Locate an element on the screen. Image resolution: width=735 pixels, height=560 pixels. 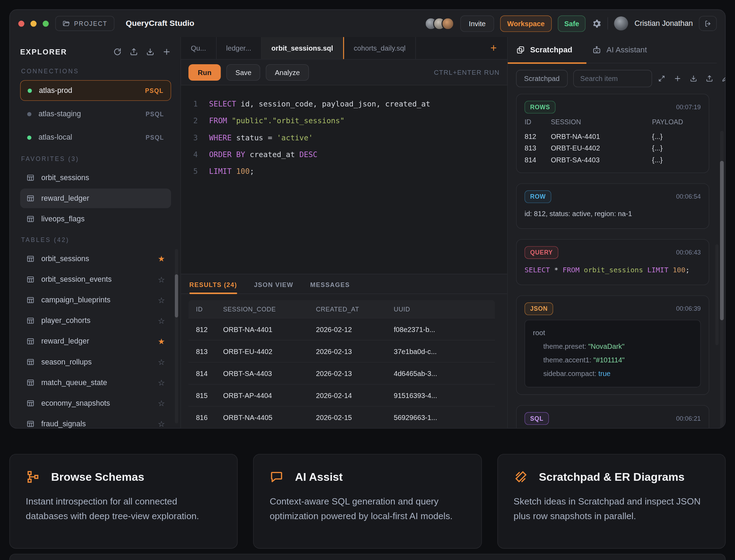
favorite-item-liveops-flags: liveops_flags is located at coordinates (96, 219).